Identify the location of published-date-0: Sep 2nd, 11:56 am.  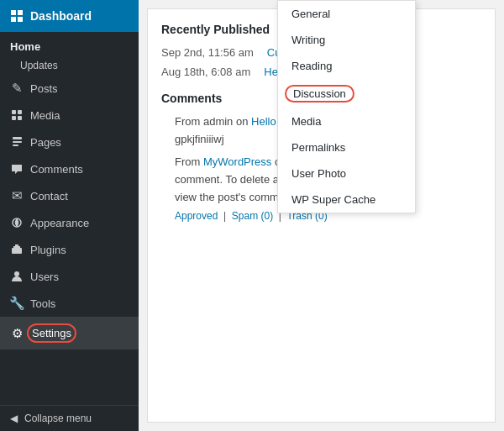
(207, 52).